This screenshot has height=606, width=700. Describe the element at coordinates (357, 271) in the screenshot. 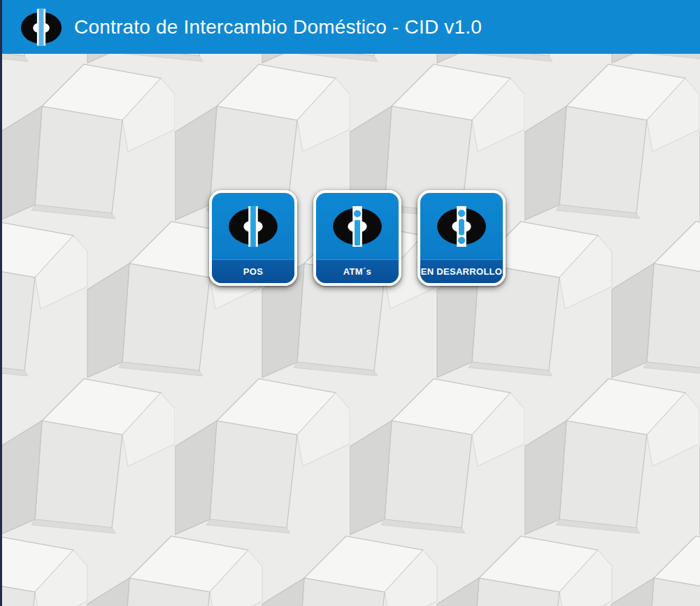

I see `card-label: ATM´s` at that location.